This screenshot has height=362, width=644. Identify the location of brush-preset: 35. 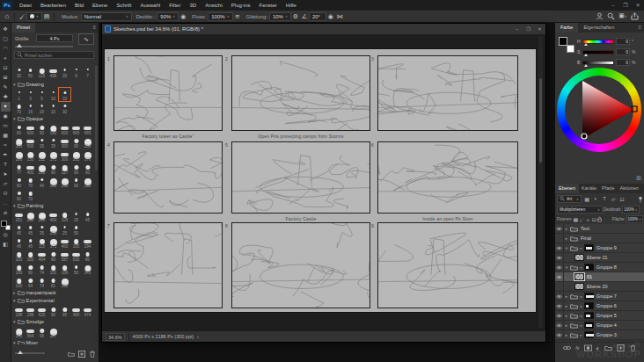
(42, 142).